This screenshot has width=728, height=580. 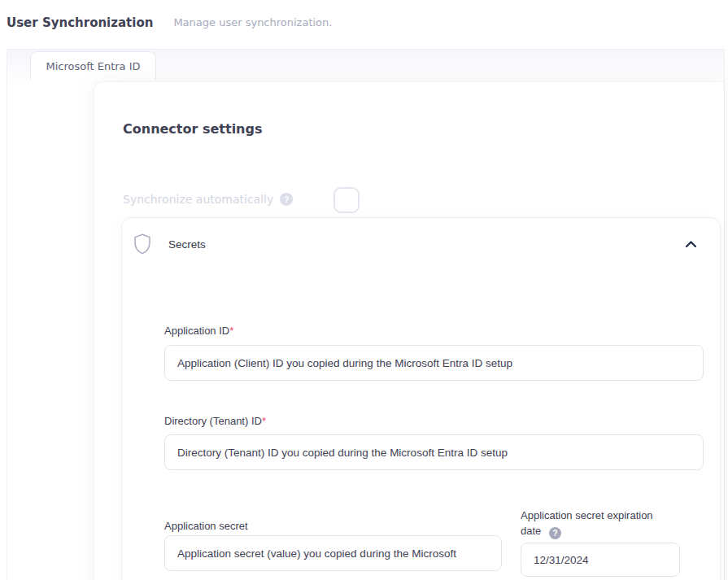 What do you see at coordinates (600, 560) in the screenshot?
I see `expiration-date-input` at bounding box center [600, 560].